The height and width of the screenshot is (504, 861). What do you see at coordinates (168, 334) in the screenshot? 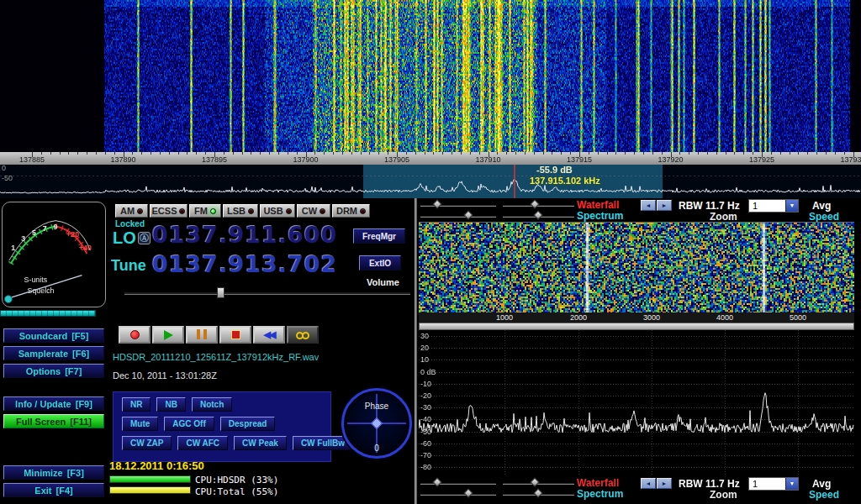
I see `play-button` at bounding box center [168, 334].